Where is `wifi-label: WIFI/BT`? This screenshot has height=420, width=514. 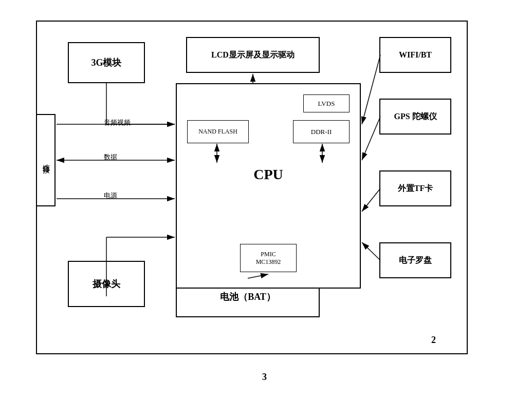 wifi-label: WIFI/BT is located at coordinates (415, 55).